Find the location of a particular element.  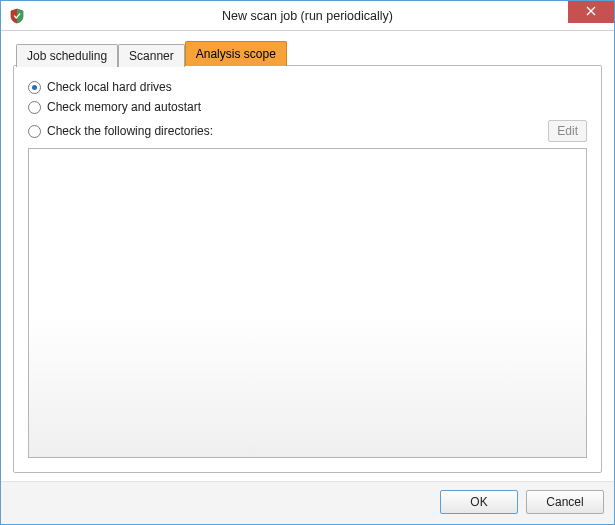

radio-label: Check the following directories: is located at coordinates (130, 131).